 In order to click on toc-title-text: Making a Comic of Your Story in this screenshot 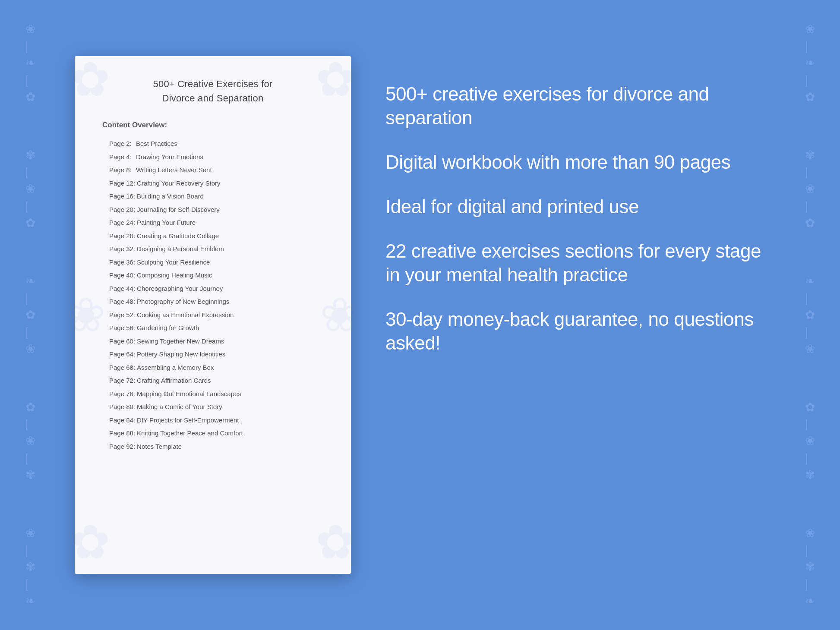, I will do `click(180, 407)`.